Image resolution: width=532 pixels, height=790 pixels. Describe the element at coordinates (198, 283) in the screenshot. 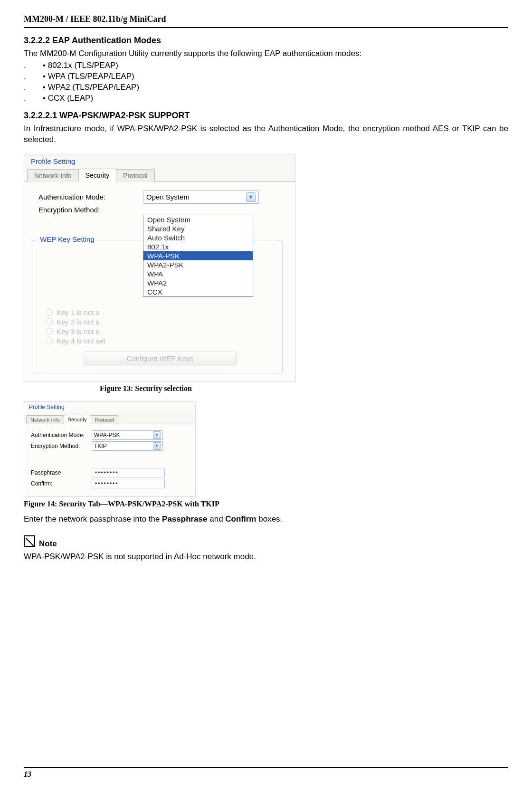

I see `option-wpa2: WPA2` at that location.